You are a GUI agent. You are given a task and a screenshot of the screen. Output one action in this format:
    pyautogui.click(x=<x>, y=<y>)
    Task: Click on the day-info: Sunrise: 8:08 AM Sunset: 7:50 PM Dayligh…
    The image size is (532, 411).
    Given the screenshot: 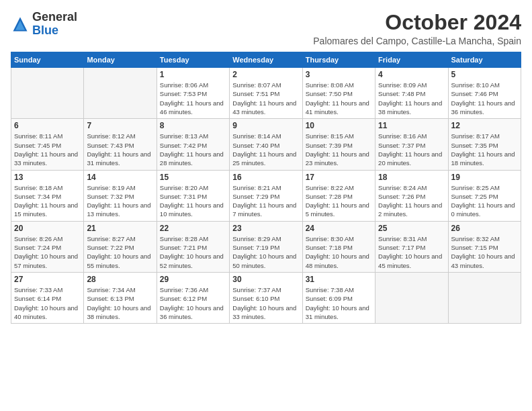 What is the action you would take?
    pyautogui.click(x=339, y=98)
    